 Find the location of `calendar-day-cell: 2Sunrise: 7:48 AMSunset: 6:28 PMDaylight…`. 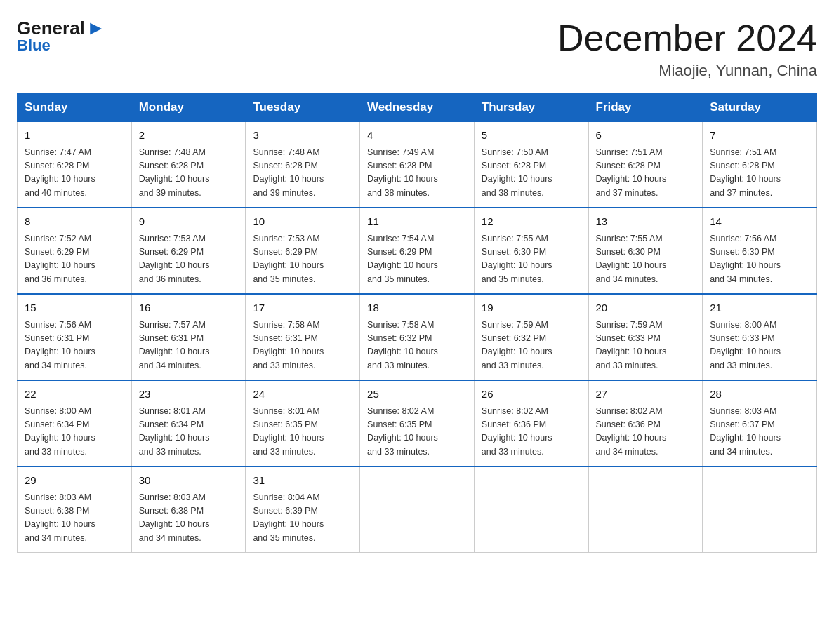

calendar-day-cell: 2Sunrise: 7:48 AMSunset: 6:28 PMDaylight… is located at coordinates (188, 166).